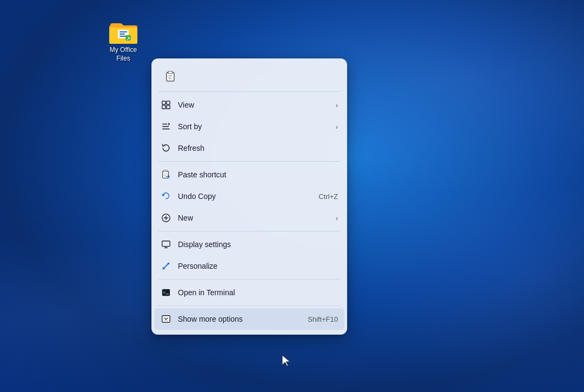 The width and height of the screenshot is (584, 392). I want to click on divider-after-paste-icon, so click(249, 92).